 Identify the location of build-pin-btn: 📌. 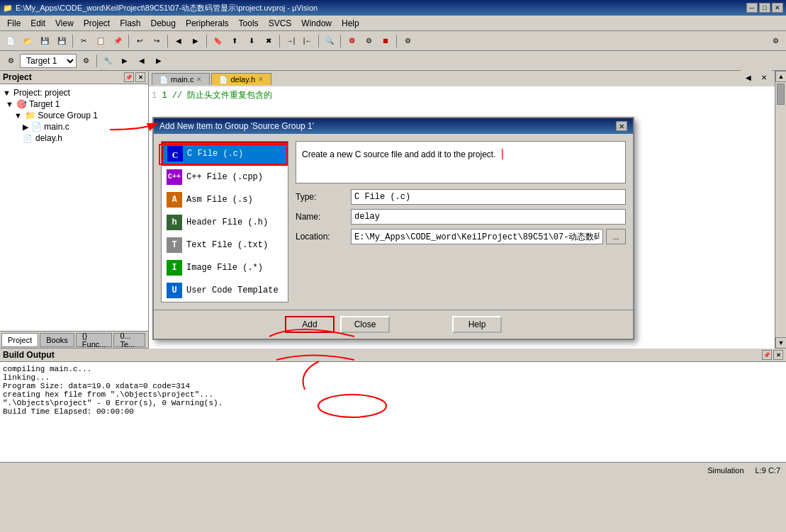
(767, 355).